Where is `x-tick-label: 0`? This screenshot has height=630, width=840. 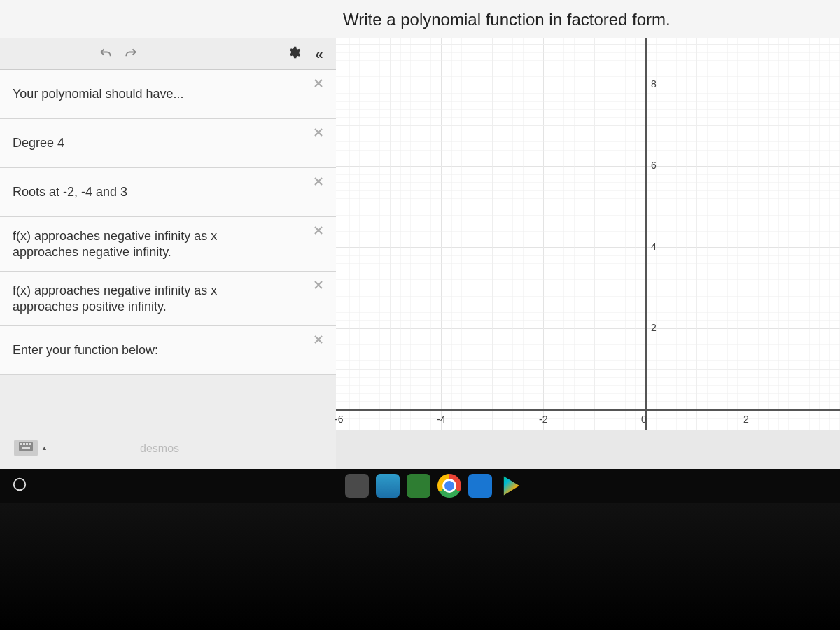
x-tick-label: 0 is located at coordinates (644, 419).